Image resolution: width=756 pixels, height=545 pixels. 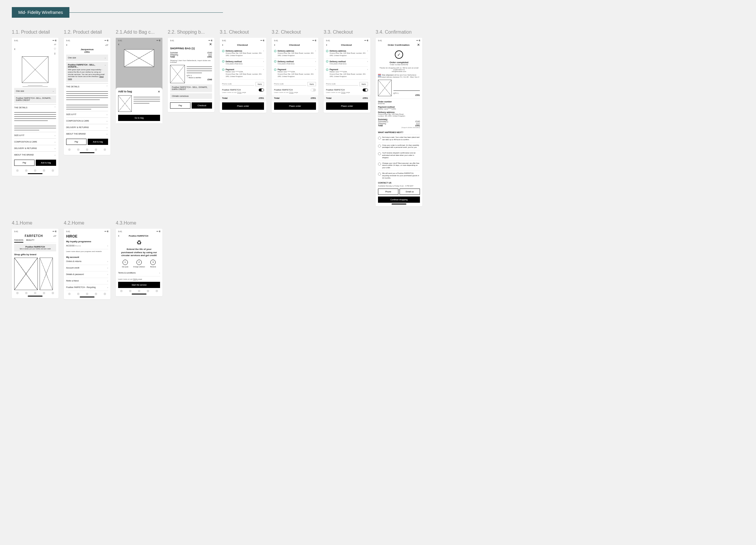 I want to click on menu-details: Details & password›, so click(x=87, y=274).